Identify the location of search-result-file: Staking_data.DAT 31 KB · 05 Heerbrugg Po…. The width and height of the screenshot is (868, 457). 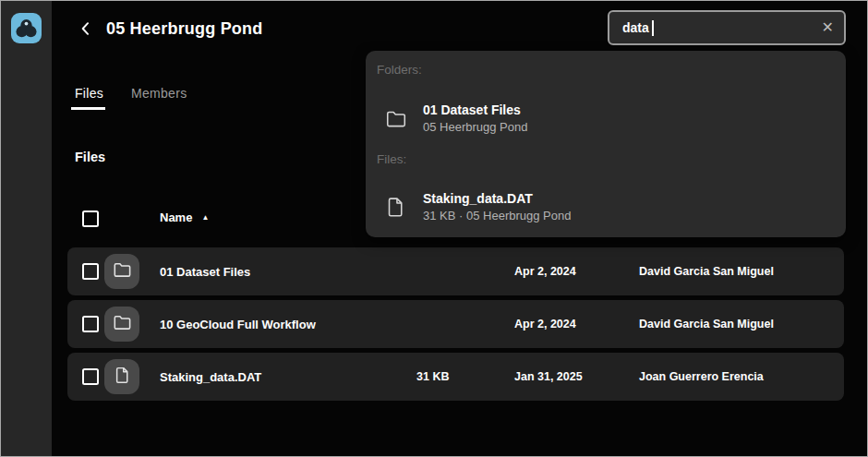
(606, 207).